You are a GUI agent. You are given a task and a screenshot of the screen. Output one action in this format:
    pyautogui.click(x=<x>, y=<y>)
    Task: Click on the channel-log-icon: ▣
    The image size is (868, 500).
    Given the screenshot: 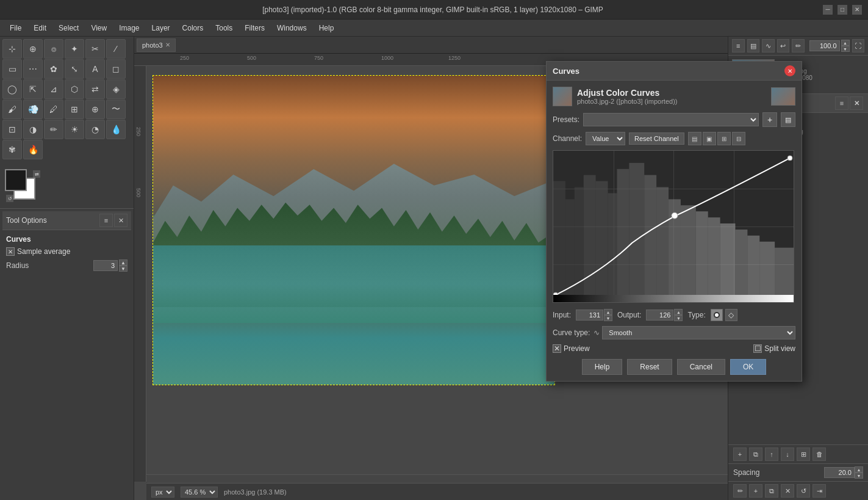 What is the action you would take?
    pyautogui.click(x=709, y=139)
    